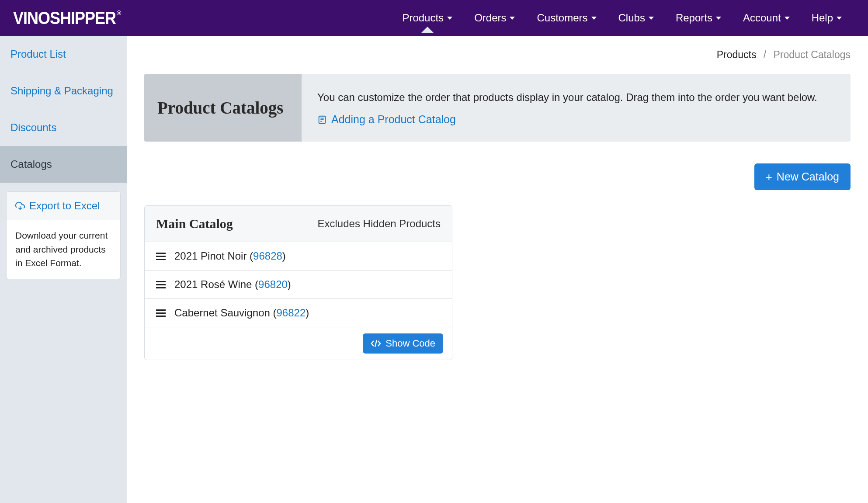  Describe the element at coordinates (827, 18) in the screenshot. I see `nav-item-help: Help` at that location.